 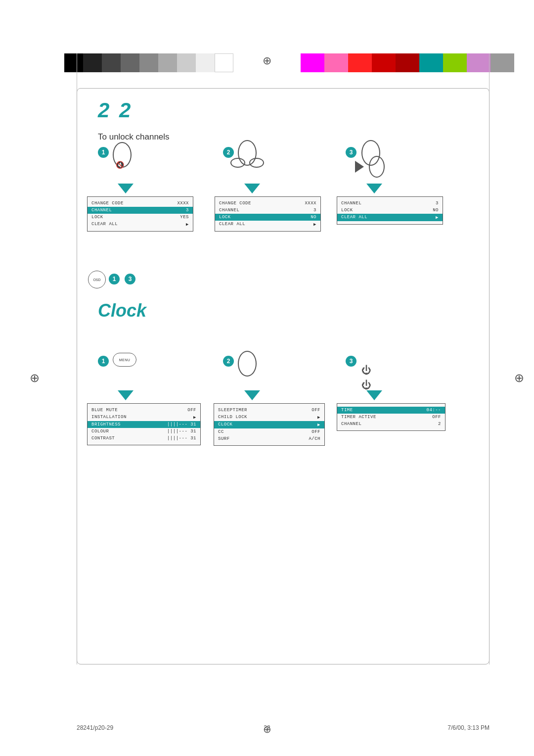 I want to click on cs3-value-time: 04:--, so click(x=434, y=410).